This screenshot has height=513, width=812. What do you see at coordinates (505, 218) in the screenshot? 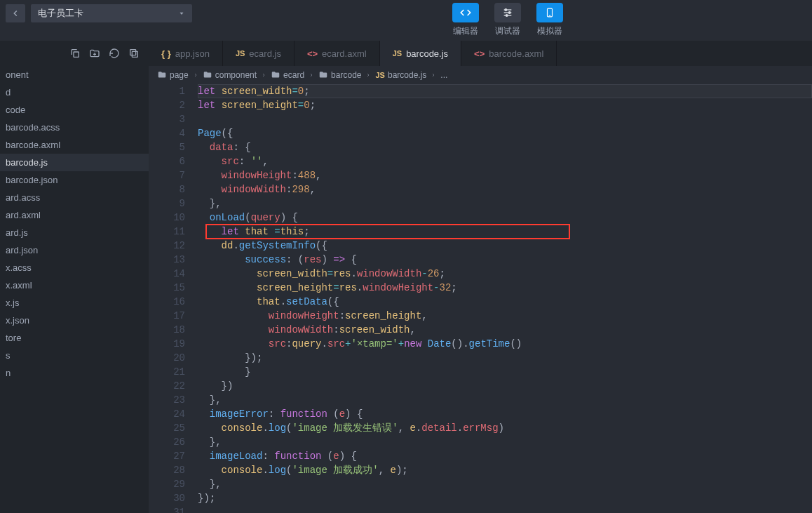
I see `code-line: onLoad(query) {` at bounding box center [505, 218].